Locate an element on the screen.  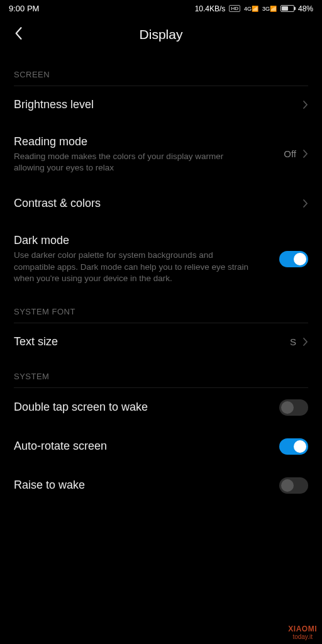
watermark-site: today.it is located at coordinates (303, 636).